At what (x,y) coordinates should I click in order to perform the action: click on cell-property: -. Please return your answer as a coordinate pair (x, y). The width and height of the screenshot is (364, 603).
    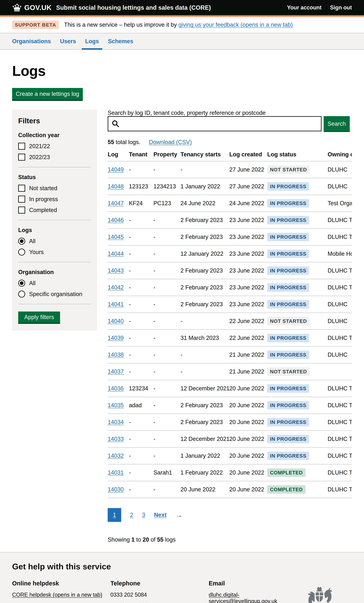
    Looking at the image, I should click on (167, 271).